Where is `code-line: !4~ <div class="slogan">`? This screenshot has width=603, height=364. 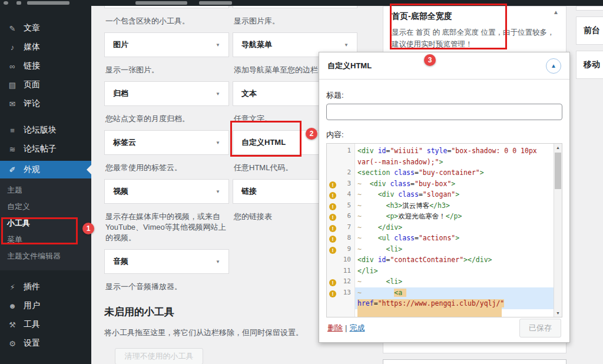
code-line: !4~ <div class="slogan"> is located at coordinates (440, 194).